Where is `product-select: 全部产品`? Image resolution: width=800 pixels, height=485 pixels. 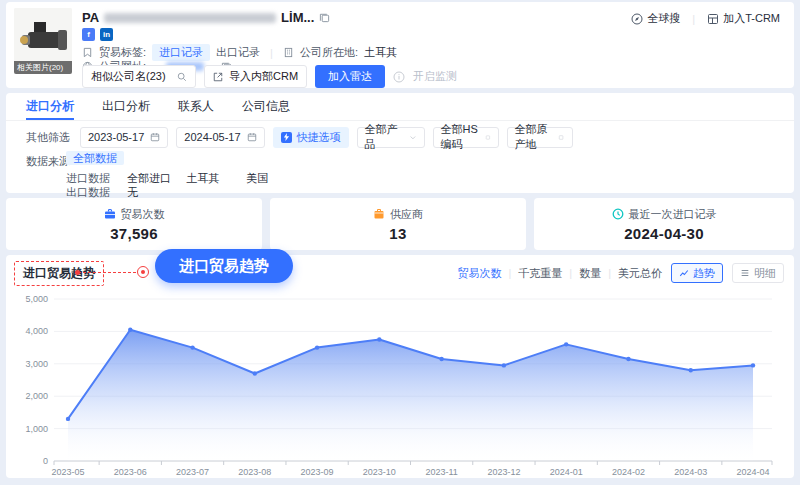
product-select: 全部产品 is located at coordinates (391, 138).